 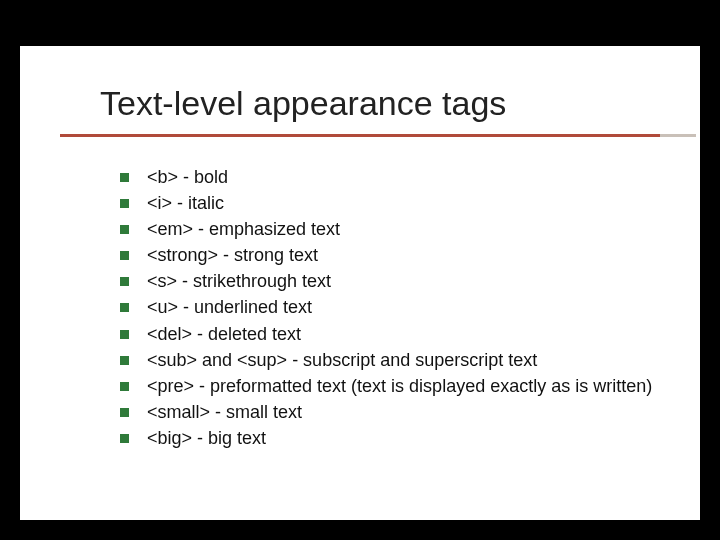 I want to click on list-item-text: <u> - underlined text, so click(x=404, y=307).